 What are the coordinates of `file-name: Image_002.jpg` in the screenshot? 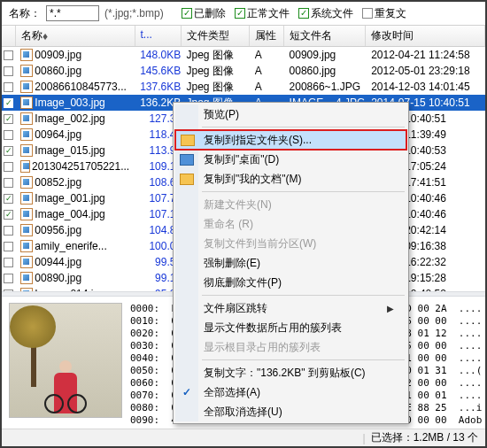 It's located at (69, 119).